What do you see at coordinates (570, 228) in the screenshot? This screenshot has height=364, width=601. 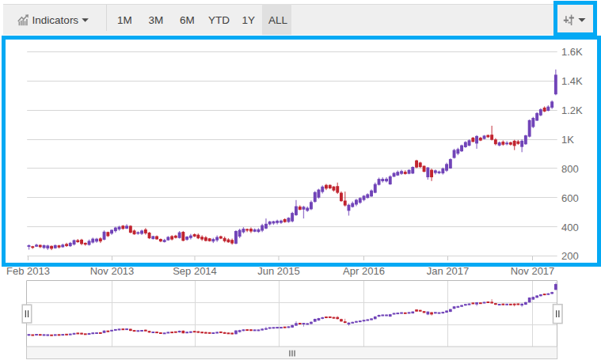 I see `svg-text: 400` at bounding box center [570, 228].